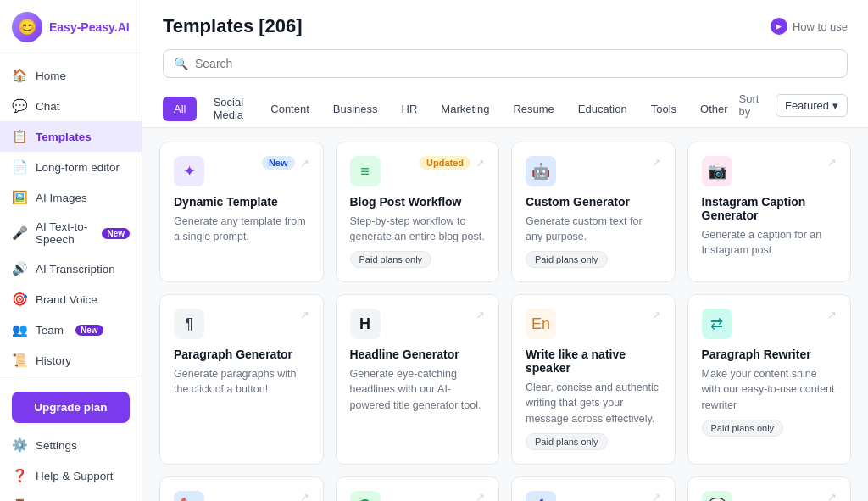  What do you see at coordinates (180, 109) in the screenshot?
I see `filter-tab-all: All` at bounding box center [180, 109].